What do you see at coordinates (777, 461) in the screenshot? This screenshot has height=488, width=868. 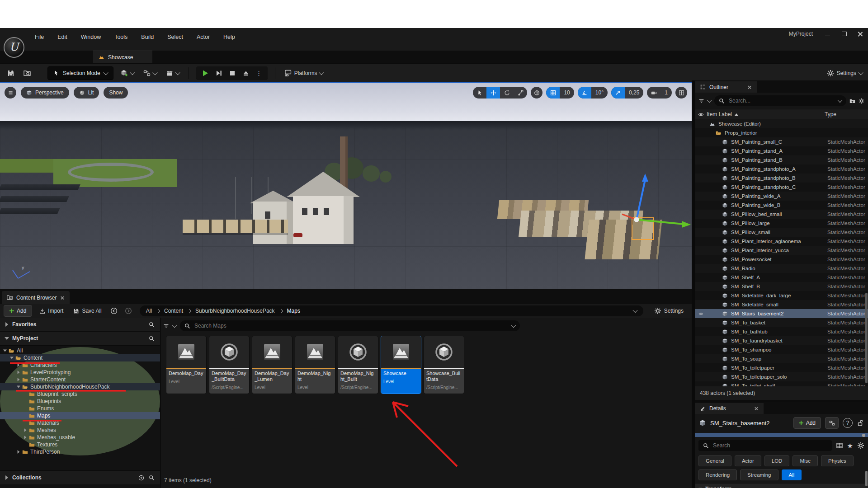 I see `details-filter-chip-lod: LOD` at bounding box center [777, 461].